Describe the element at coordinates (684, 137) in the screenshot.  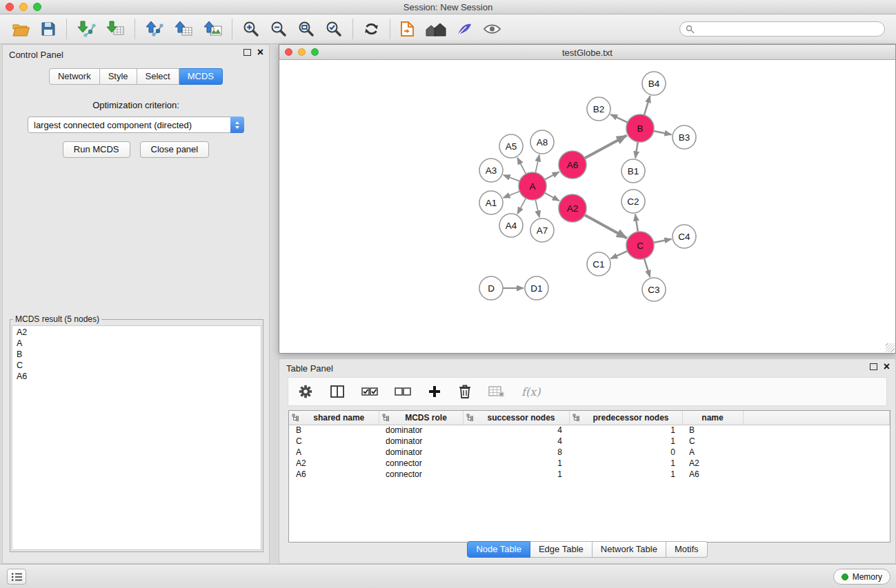
I see `graph-node-B3: B3` at that location.